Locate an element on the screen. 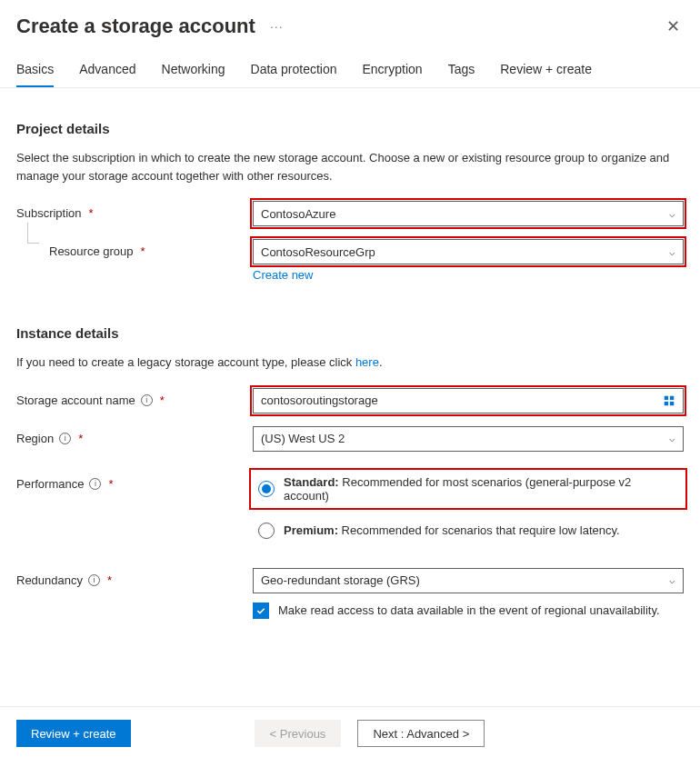  more-icon: ··· is located at coordinates (276, 26).